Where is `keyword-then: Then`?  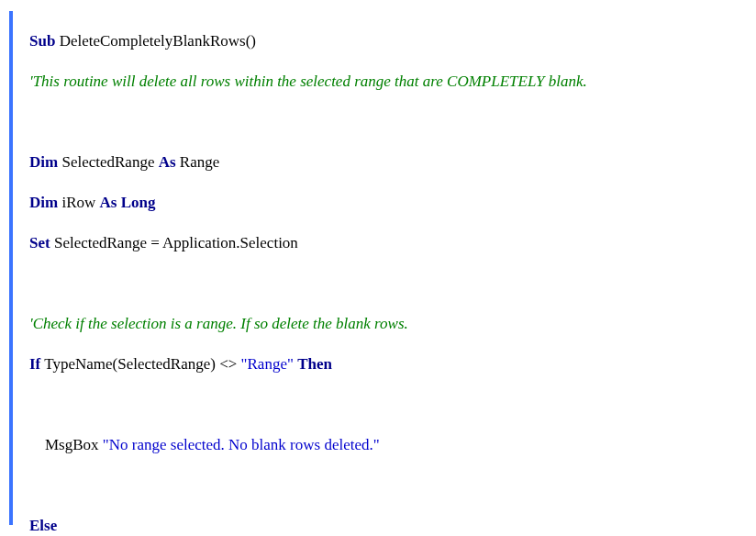 keyword-then: Then is located at coordinates (315, 363).